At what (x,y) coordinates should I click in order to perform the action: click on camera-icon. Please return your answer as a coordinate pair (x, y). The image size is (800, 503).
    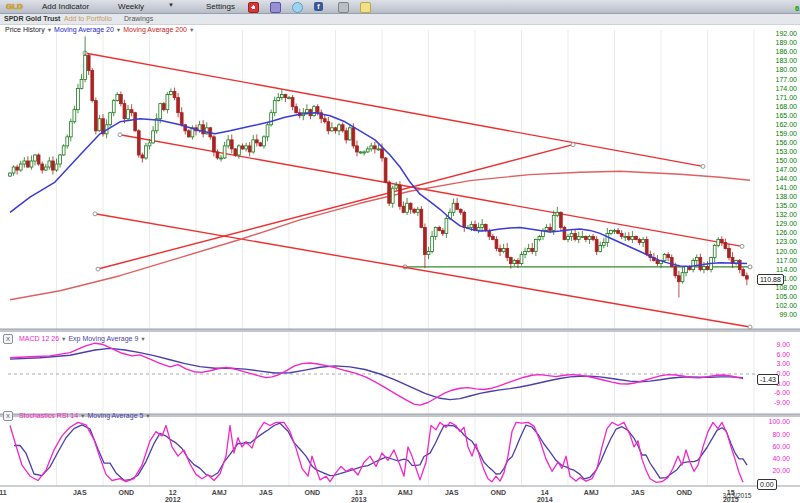
    Looking at the image, I should click on (344, 8).